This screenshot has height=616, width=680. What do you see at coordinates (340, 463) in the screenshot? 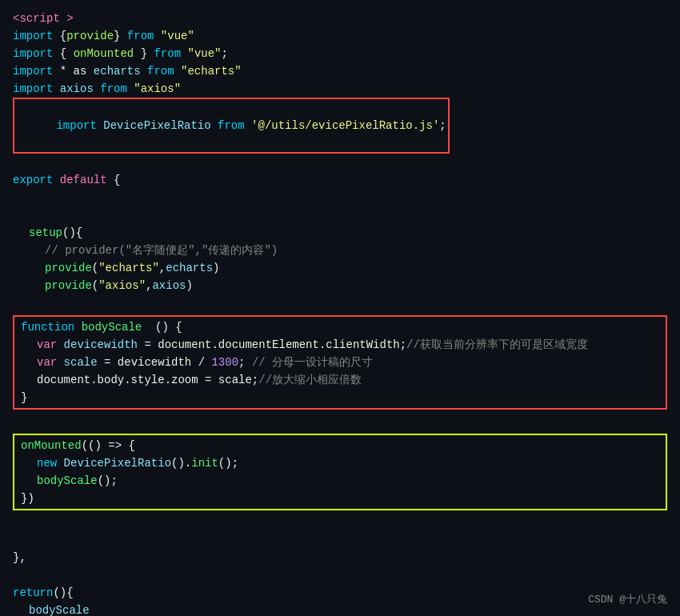
I see `line-new-device: new DevicePixelRatio().init();` at bounding box center [340, 463].